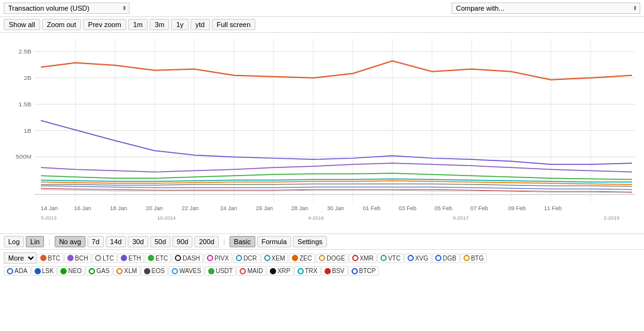 This screenshot has width=644, height=331. I want to click on bsv-label: BSV, so click(338, 271).